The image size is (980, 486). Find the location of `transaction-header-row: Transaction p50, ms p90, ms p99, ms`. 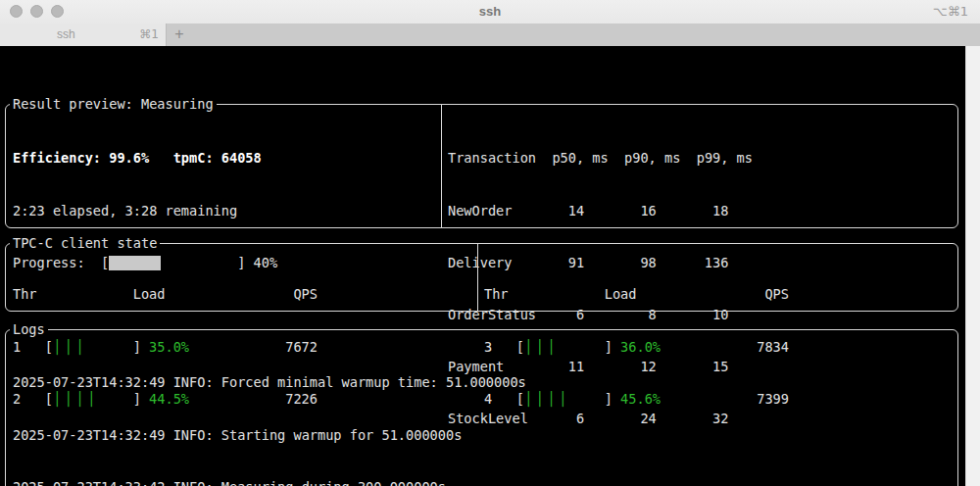

transaction-header-row: Transaction p50, ms p90, ms p99, ms is located at coordinates (608, 159).